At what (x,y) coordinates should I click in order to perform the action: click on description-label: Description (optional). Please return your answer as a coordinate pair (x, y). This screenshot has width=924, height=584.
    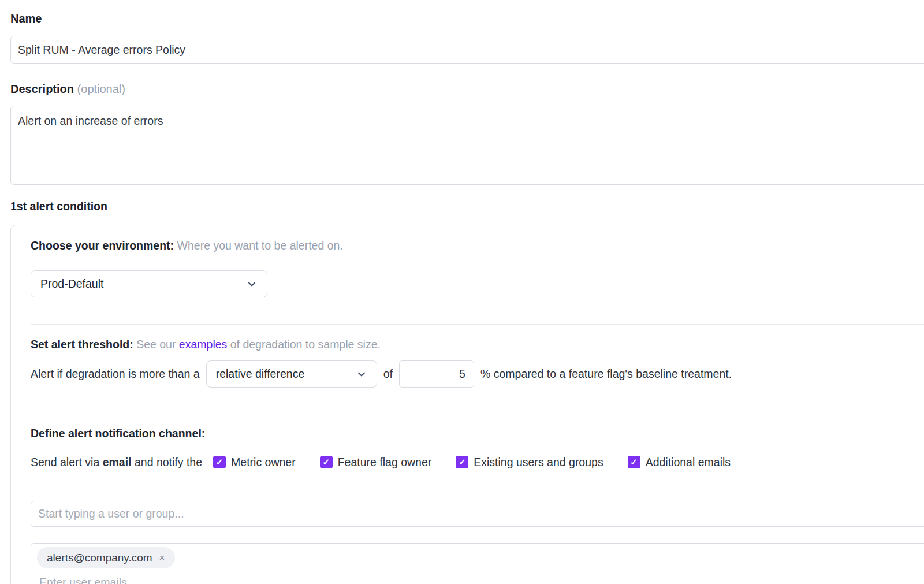
    Looking at the image, I should click on (467, 89).